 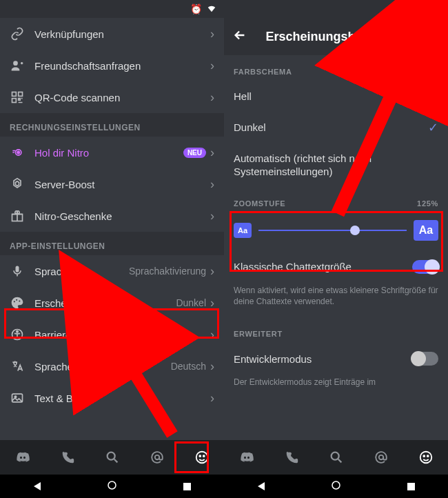 I want to click on theme-option-dunkel: Dunkel ✓, so click(x=336, y=128).